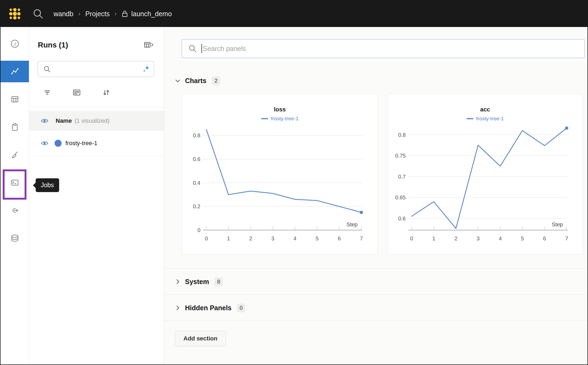  Describe the element at coordinates (391, 49) in the screenshot. I see `panels-search-input` at that location.